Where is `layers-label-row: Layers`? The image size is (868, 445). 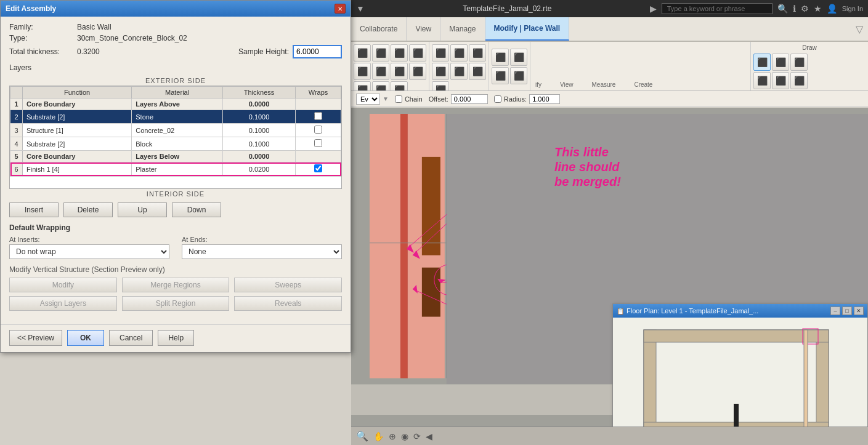 layers-label-row: Layers is located at coordinates (176, 69).